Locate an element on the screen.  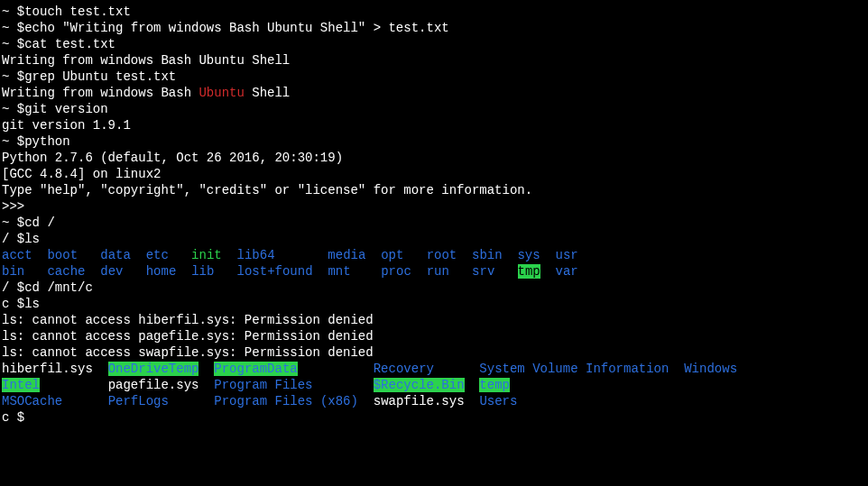
dir-recovery: Recovery is located at coordinates (404, 369).